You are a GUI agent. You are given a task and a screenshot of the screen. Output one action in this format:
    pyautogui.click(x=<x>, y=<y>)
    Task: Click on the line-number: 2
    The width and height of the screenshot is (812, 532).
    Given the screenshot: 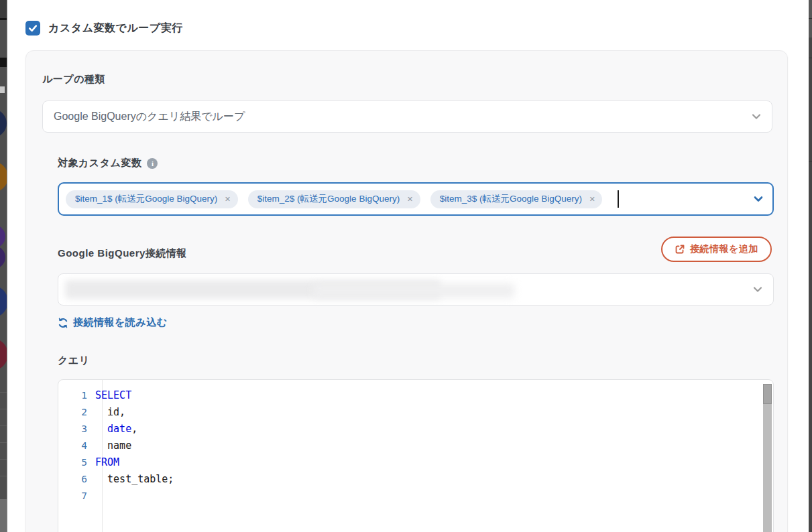 What is the action you would take?
    pyautogui.click(x=76, y=412)
    